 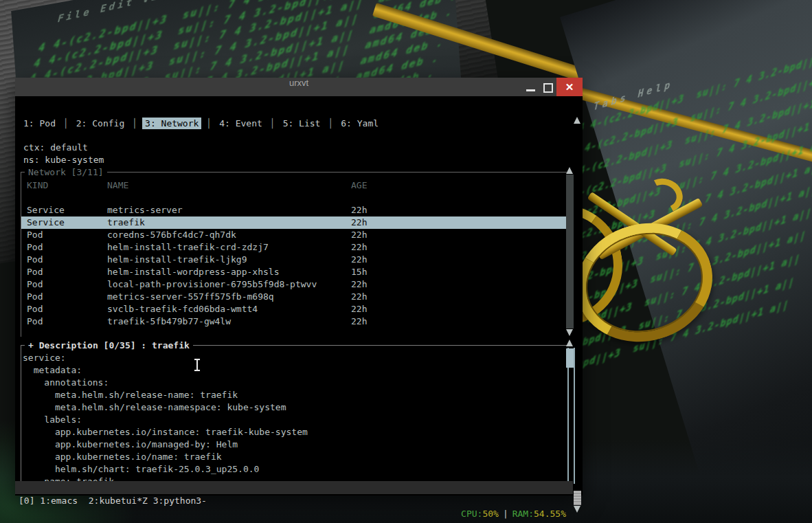 What do you see at coordinates (229, 210) in the screenshot?
I see `cell-name: metrics-server` at bounding box center [229, 210].